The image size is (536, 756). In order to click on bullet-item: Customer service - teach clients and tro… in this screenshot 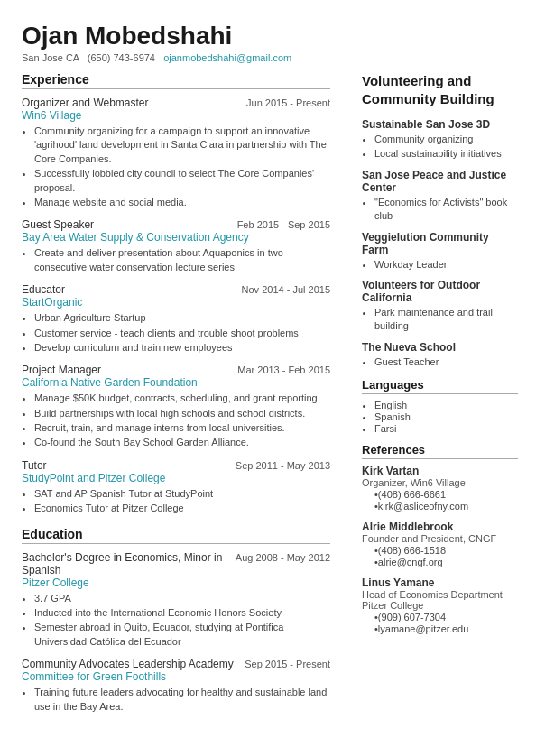, I will do `click(182, 334)`.